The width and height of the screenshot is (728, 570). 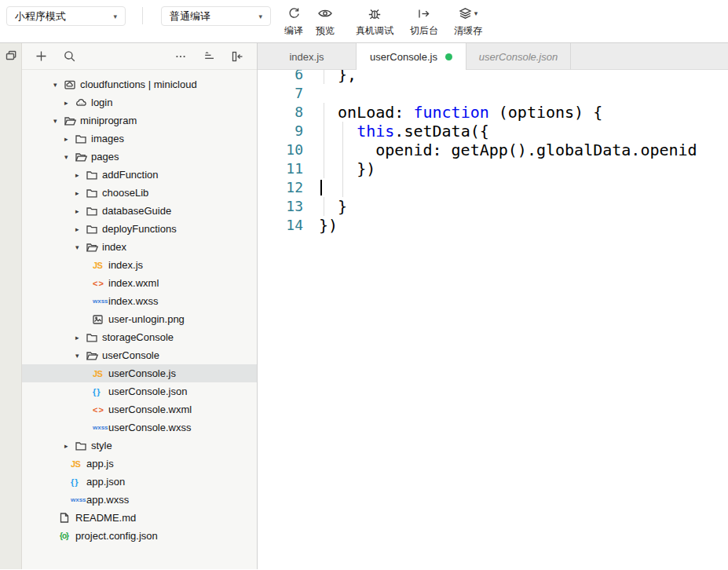 What do you see at coordinates (518, 57) in the screenshot?
I see `tab-userconsole.json: userConsole.json` at bounding box center [518, 57].